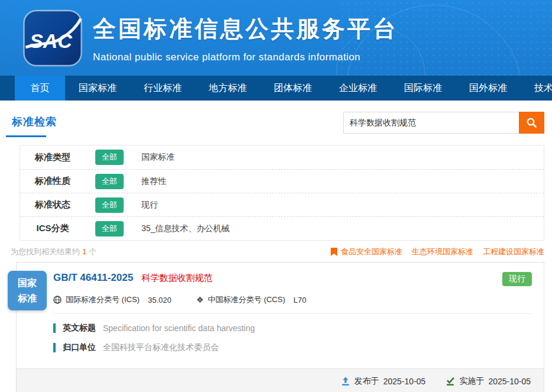 The height and width of the screenshot is (392, 552). Describe the element at coordinates (536, 88) in the screenshot. I see `nav-tab-technical-regulations: 技术法规` at that location.